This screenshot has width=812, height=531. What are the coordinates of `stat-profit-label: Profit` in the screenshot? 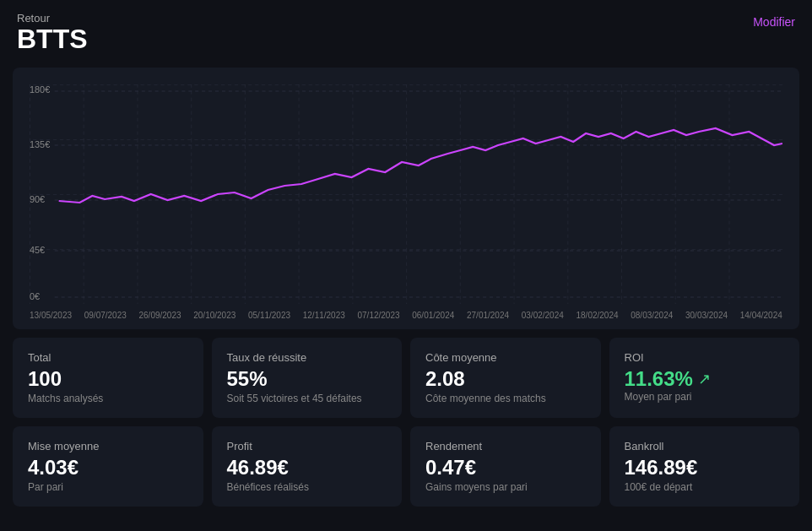 It's located at (307, 446).